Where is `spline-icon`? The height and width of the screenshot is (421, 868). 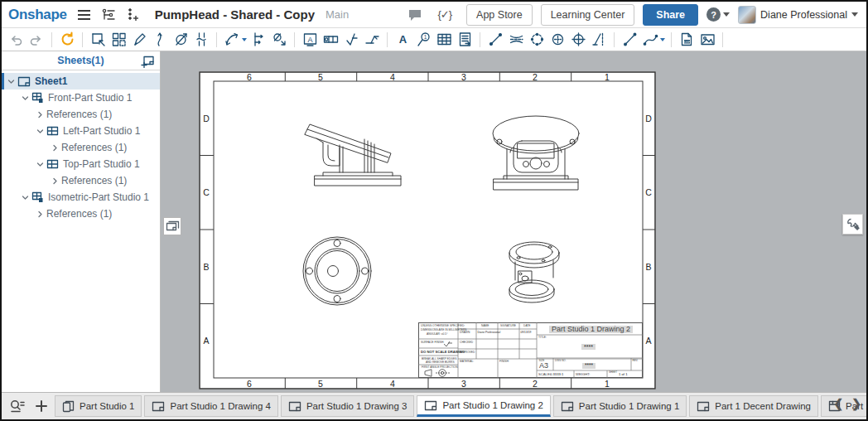
spline-icon is located at coordinates (650, 40).